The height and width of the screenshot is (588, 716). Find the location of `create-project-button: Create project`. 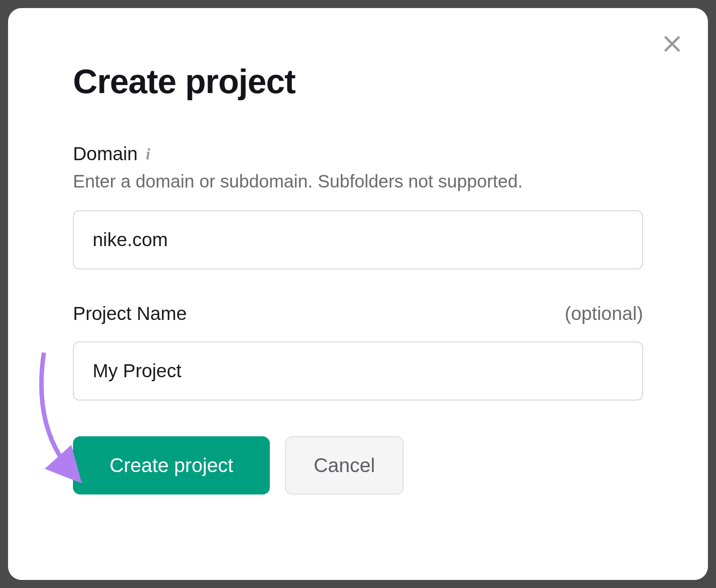

create-project-button: Create project is located at coordinates (171, 465).